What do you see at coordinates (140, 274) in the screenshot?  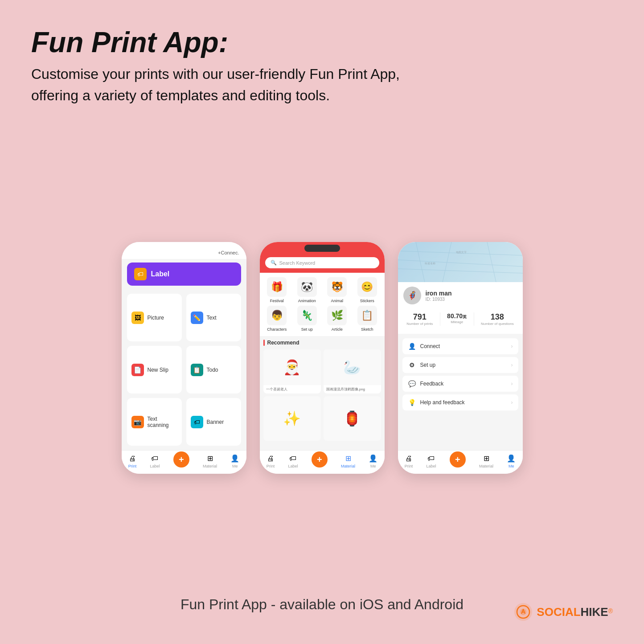 I see `label-icon: 🏷` at bounding box center [140, 274].